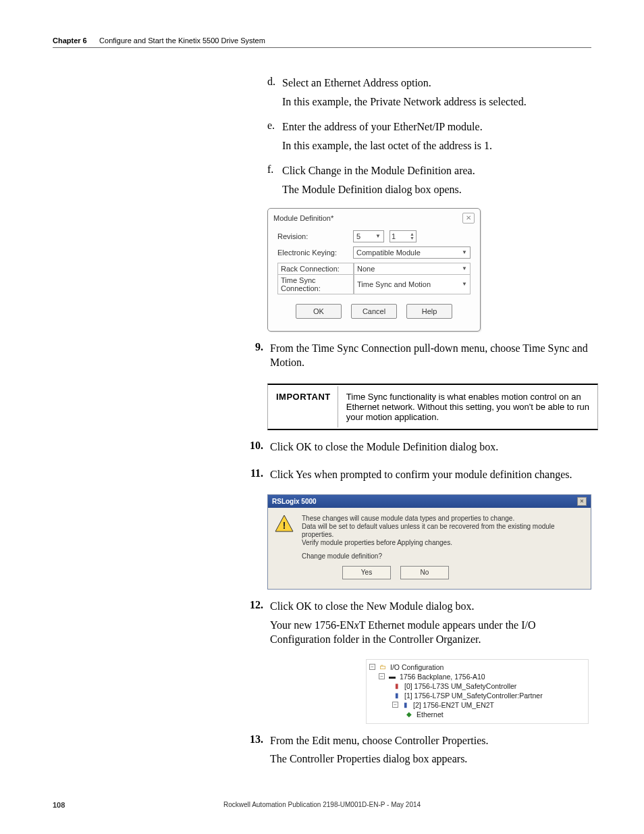 Image resolution: width=644 pixels, height=834 pixels. What do you see at coordinates (315, 236) in the screenshot?
I see `revision-label: Revision:` at bounding box center [315, 236].